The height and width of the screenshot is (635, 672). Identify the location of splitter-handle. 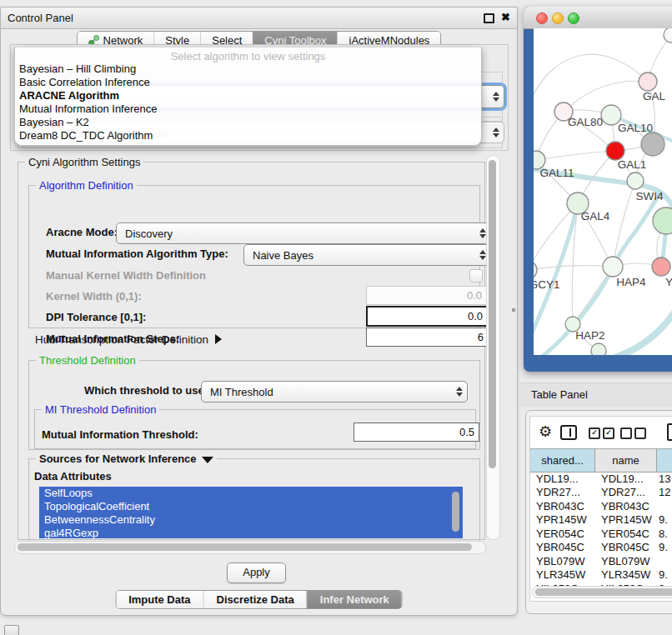
(514, 310).